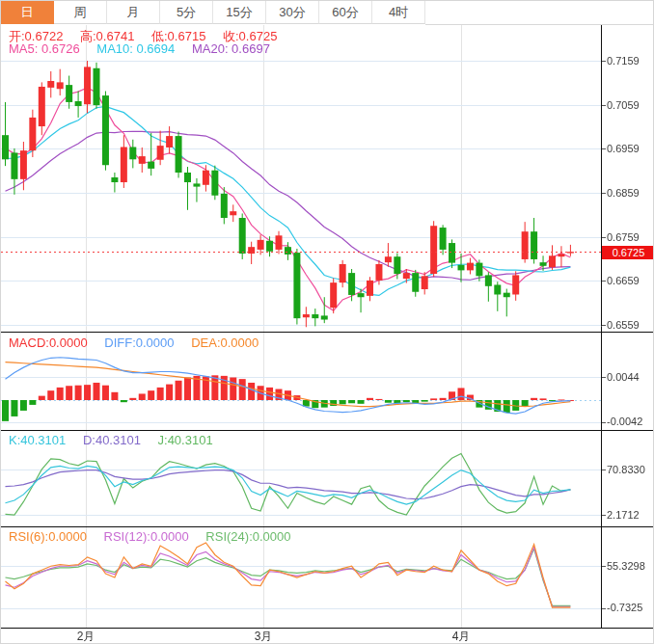  I want to click on tab-month: 月, so click(133, 13).